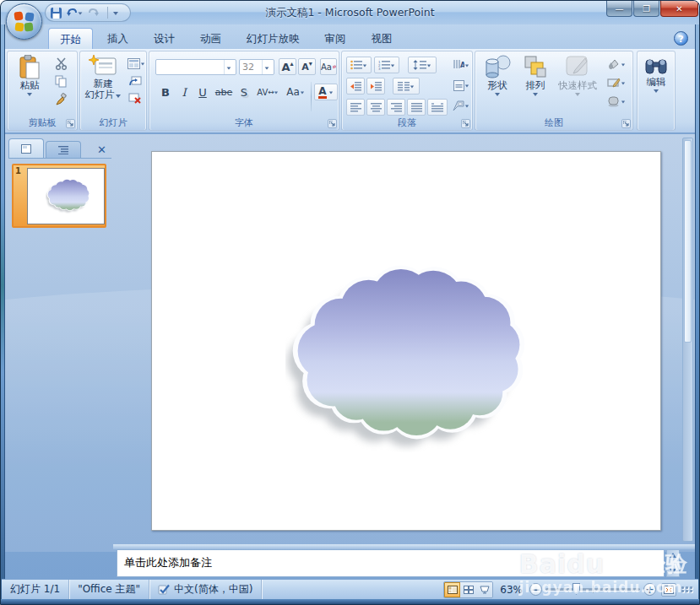  What do you see at coordinates (673, 555) in the screenshot?
I see `scroll-up-icon` at bounding box center [673, 555].